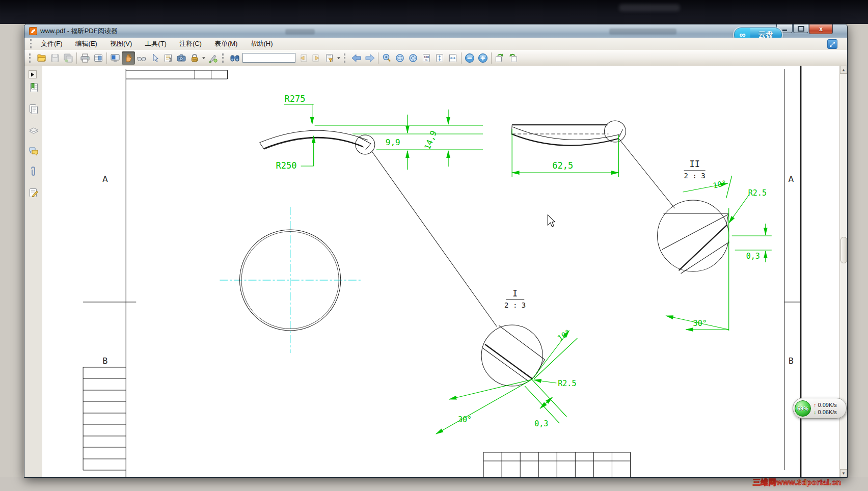  What do you see at coordinates (98, 58) in the screenshot?
I see `print-preview-button` at bounding box center [98, 58].